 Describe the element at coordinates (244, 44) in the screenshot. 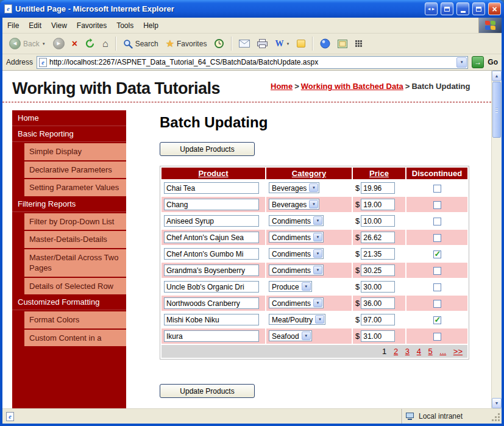

I see `mail-button` at that location.